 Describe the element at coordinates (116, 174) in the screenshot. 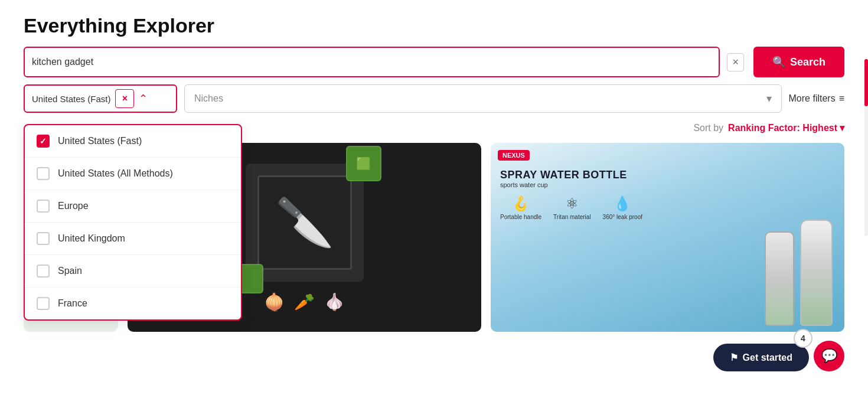

I see `dropdown-item-label-us-all: United States (All Methods)` at that location.